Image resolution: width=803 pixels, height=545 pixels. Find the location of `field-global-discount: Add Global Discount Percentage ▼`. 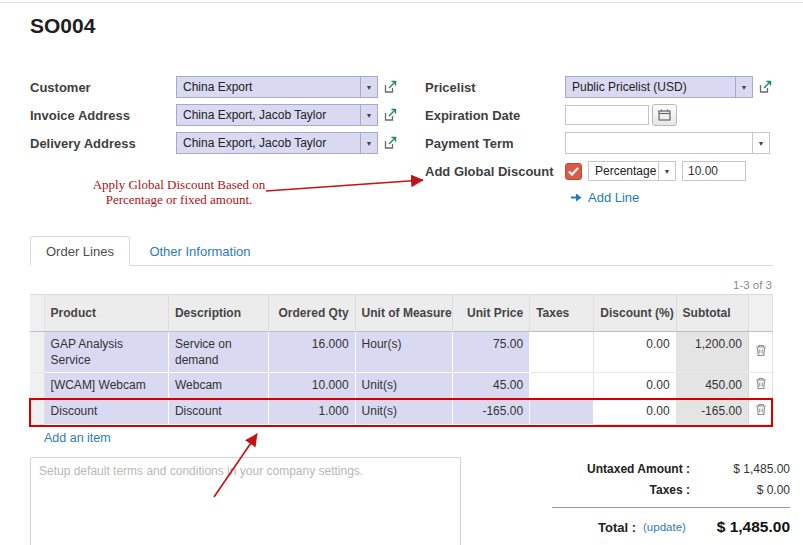

field-global-discount: Add Global Discount Percentage ▼ is located at coordinates (600, 171).